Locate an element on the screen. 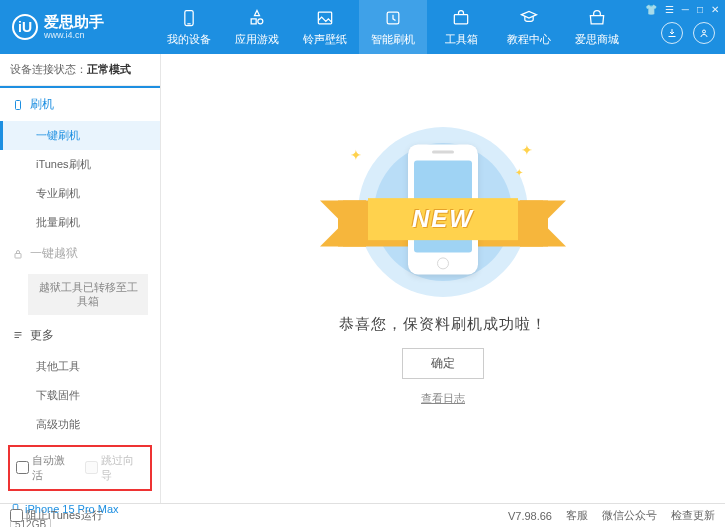  minimize-button: ─ is located at coordinates (686, 10).